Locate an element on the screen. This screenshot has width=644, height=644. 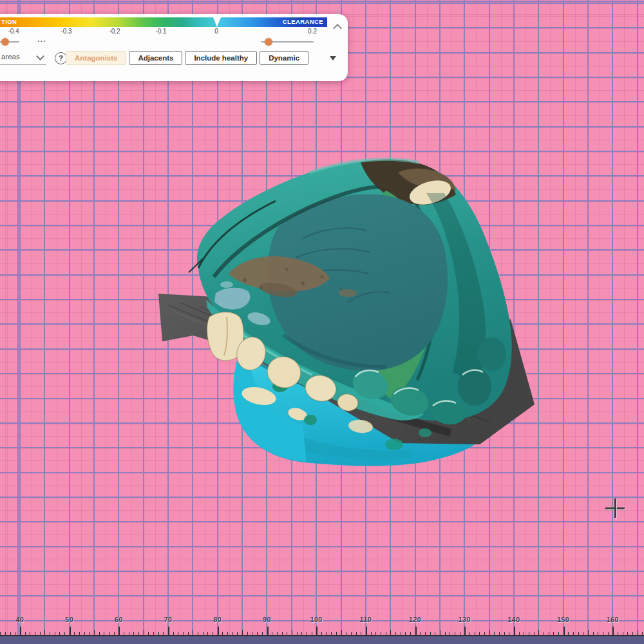
gradient-tick-label: -0.4 is located at coordinates (13, 31).